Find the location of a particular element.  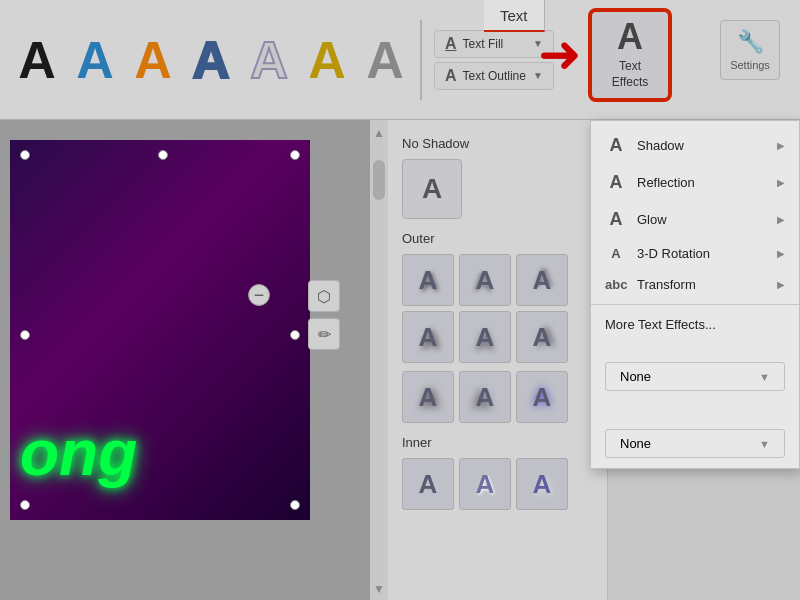

toolbar-right-buttons: A Text Fill ▼ A Text Outline ▼ is located at coordinates (494, 60).